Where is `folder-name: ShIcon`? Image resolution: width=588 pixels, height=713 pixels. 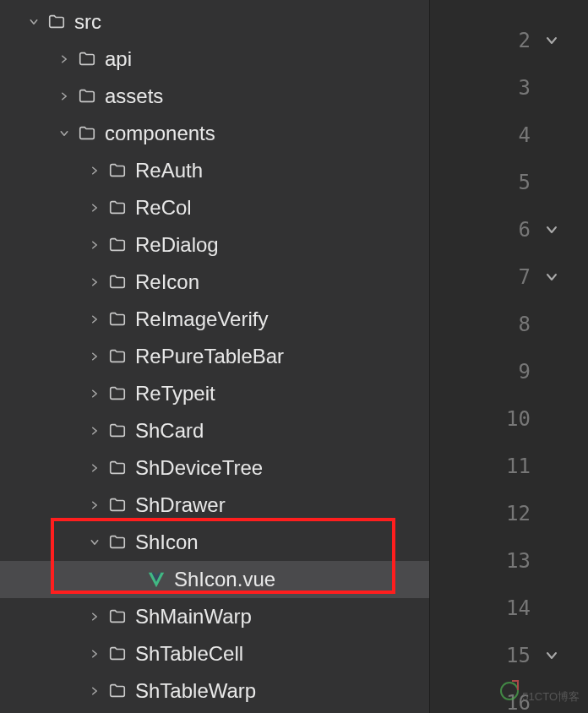
folder-name: ShIcon is located at coordinates (167, 542).